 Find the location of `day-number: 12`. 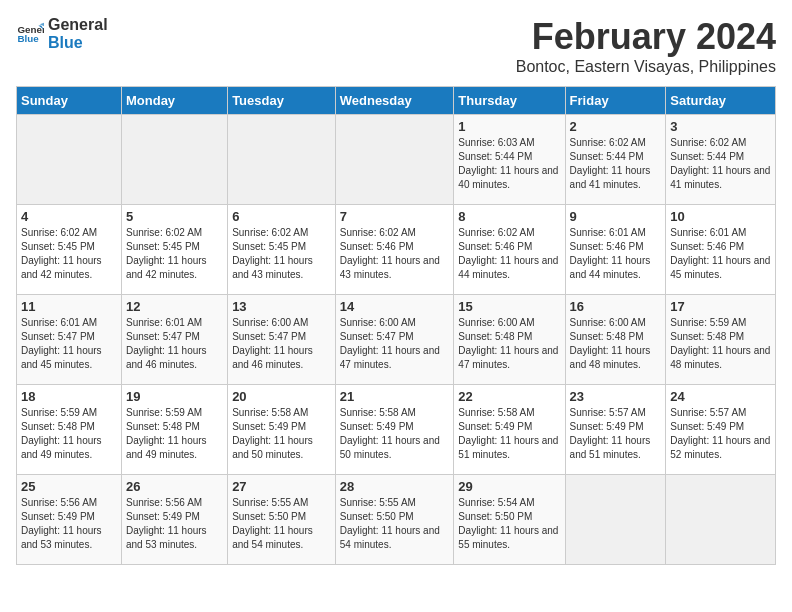

day-number: 12 is located at coordinates (174, 306).